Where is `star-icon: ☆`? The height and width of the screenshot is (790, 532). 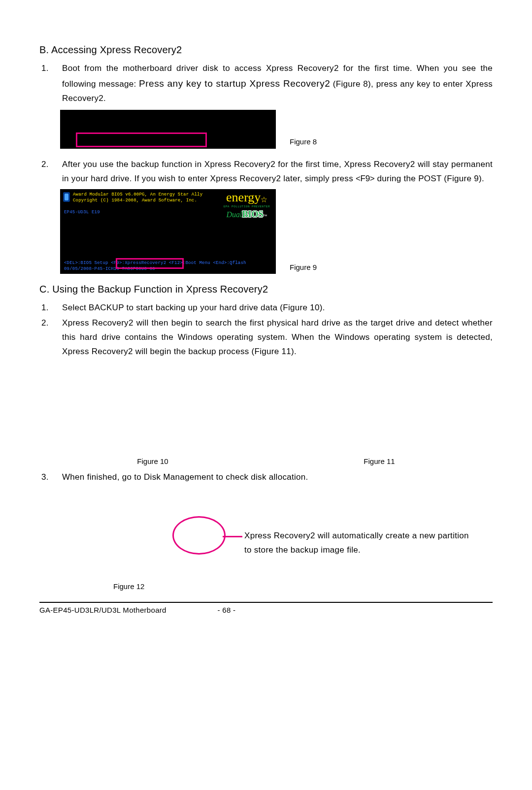
star-icon: ☆ is located at coordinates (264, 199).